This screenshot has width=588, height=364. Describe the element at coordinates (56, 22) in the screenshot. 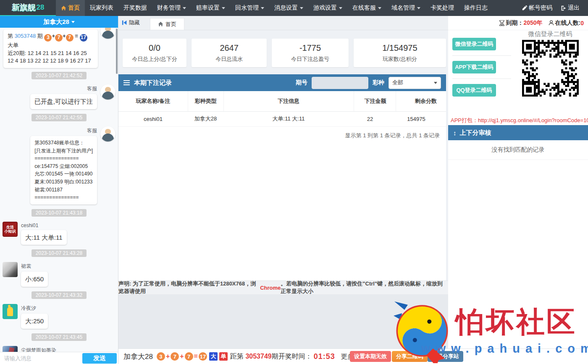

I see `room-title: 加拿大28` at that location.